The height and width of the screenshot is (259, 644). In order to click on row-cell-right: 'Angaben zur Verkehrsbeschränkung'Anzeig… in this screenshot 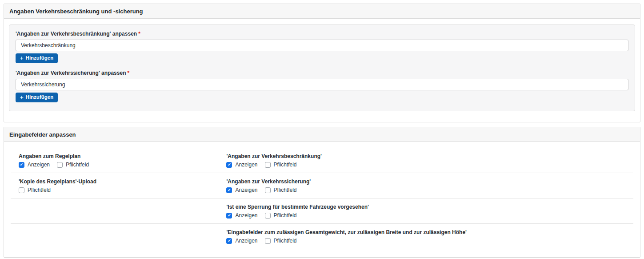, I will do `click(430, 160)`.